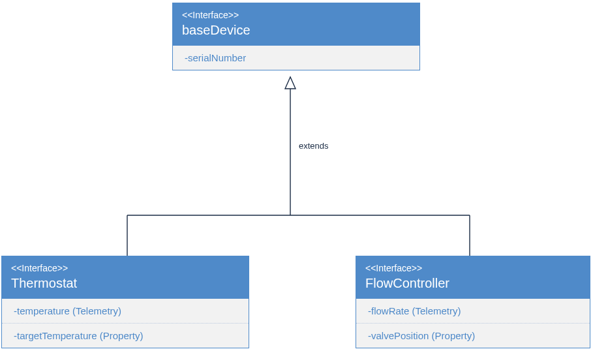 Image resolution: width=593 pixels, height=364 pixels. What do you see at coordinates (125, 311) in the screenshot?
I see `uml-attribute: -temperature (Telemetry)` at bounding box center [125, 311].